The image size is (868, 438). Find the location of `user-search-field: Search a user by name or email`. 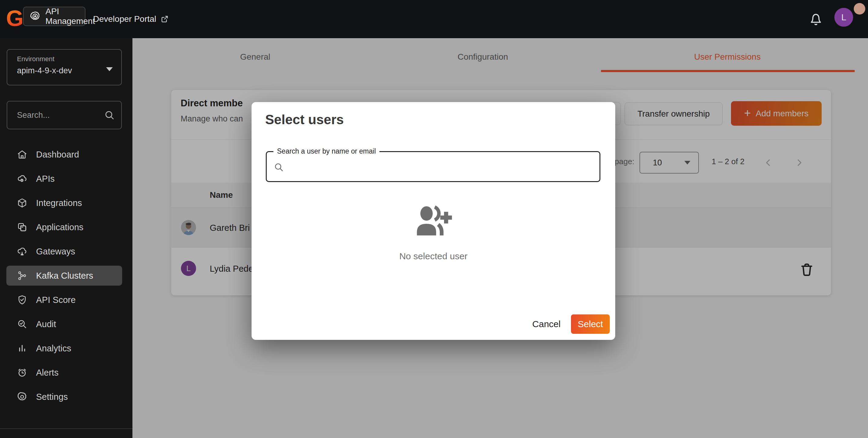

user-search-field: Search a user by name or email is located at coordinates (433, 167).